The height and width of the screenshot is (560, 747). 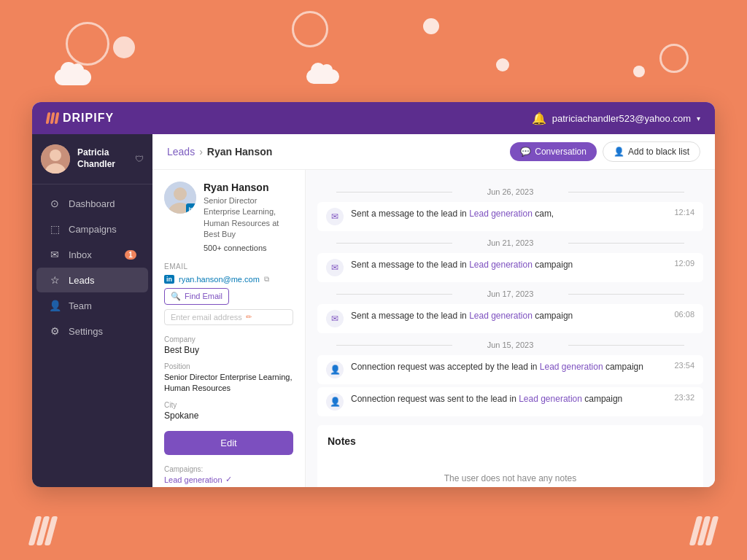 I want to click on logo: DRIPIFY, so click(x=80, y=118).